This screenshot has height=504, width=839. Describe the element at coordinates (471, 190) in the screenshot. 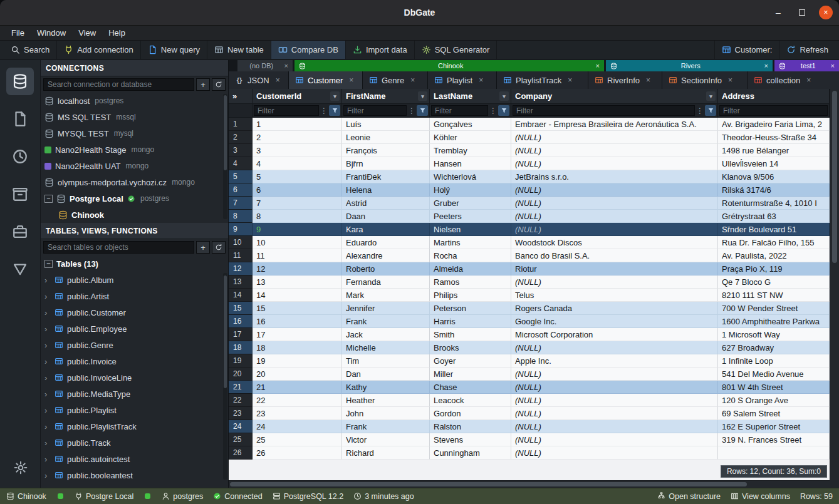

I see `grid-cell: Holý` at that location.